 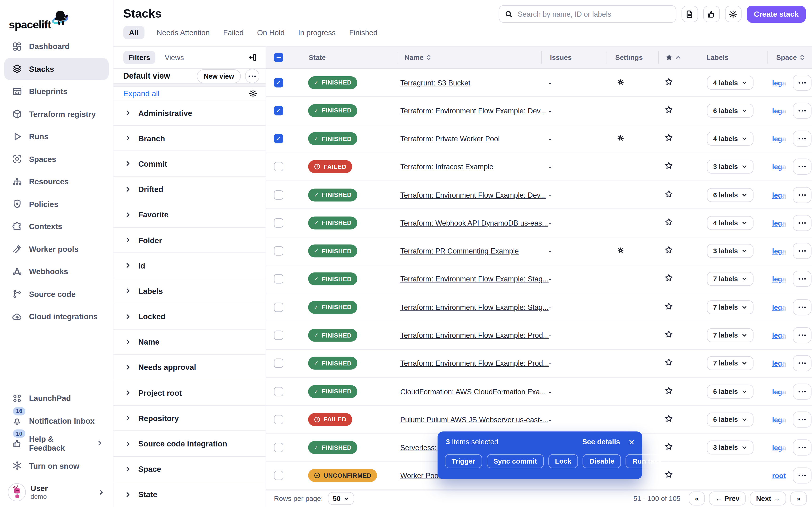 What do you see at coordinates (420, 475) in the screenshot?
I see `stack-name-link: Worker Pool` at bounding box center [420, 475].